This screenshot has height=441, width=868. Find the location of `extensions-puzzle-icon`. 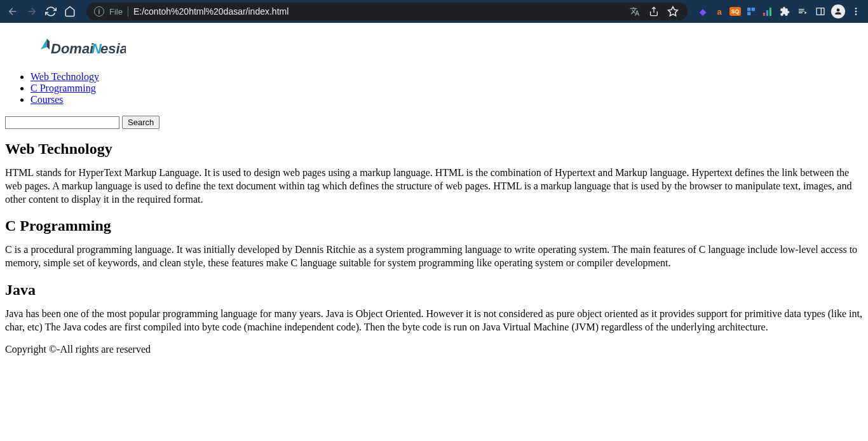

extensions-puzzle-icon is located at coordinates (785, 11).